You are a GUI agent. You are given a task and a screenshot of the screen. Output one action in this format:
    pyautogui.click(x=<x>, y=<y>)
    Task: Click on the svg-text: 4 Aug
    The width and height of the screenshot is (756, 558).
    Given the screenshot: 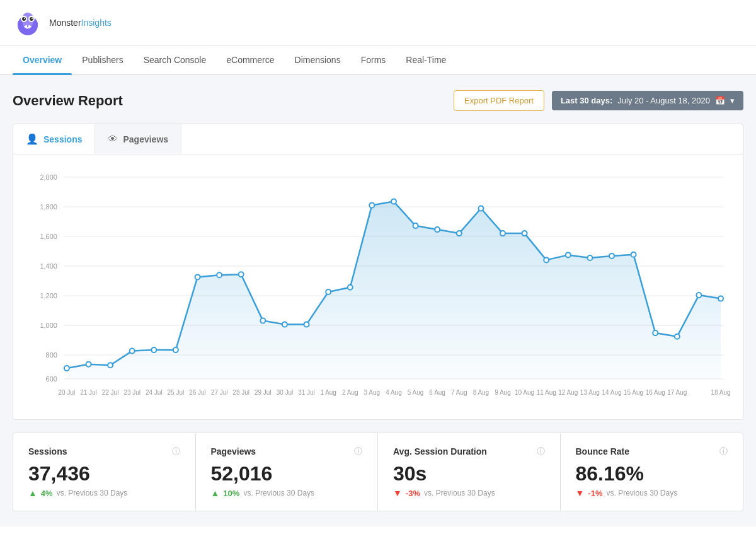 What is the action you would take?
    pyautogui.click(x=394, y=392)
    